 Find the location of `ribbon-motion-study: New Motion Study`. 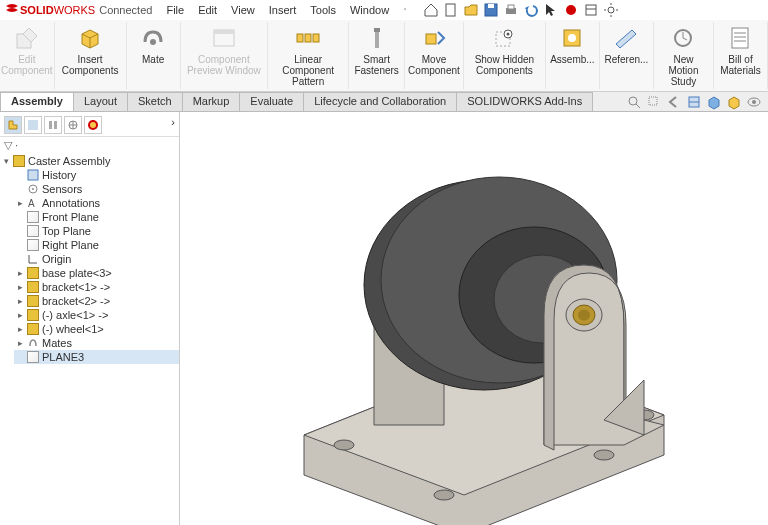

ribbon-motion-study: New Motion Study is located at coordinates (684, 56).